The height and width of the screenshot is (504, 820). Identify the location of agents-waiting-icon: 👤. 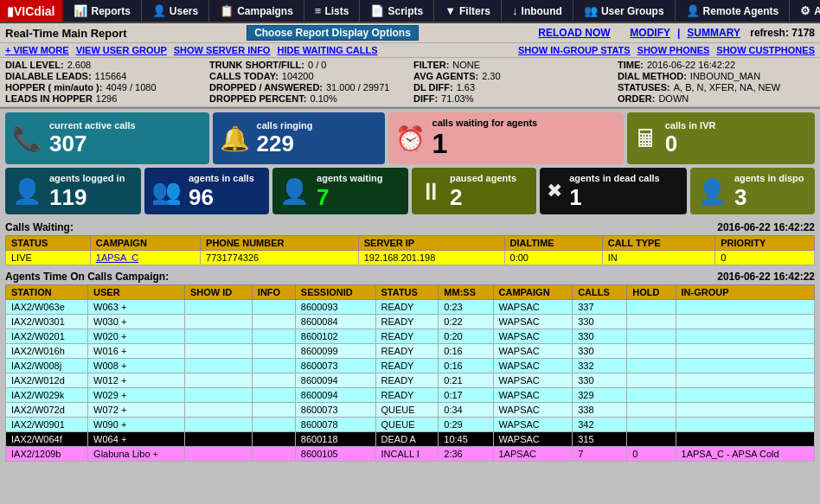
(294, 192).